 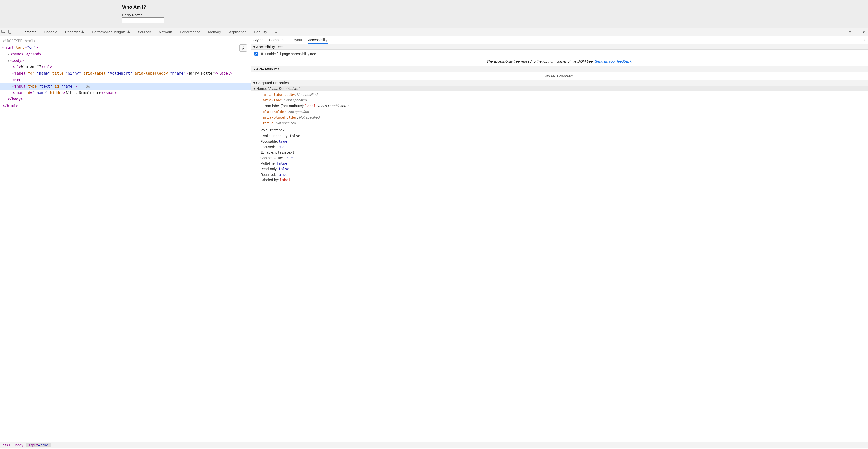 I want to click on sidebar-tabs-overflow: », so click(x=865, y=40).